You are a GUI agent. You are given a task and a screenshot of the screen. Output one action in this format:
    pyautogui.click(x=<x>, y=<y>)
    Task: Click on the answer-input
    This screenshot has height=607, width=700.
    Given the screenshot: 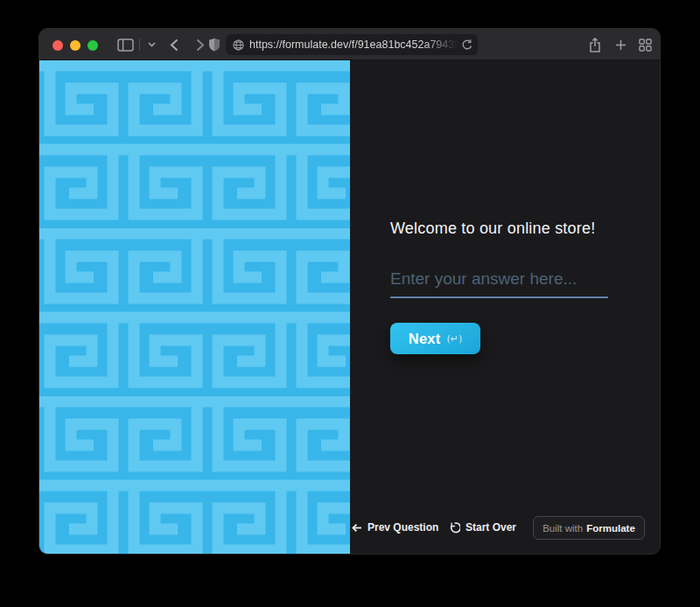 What is the action you would take?
    pyautogui.click(x=499, y=283)
    